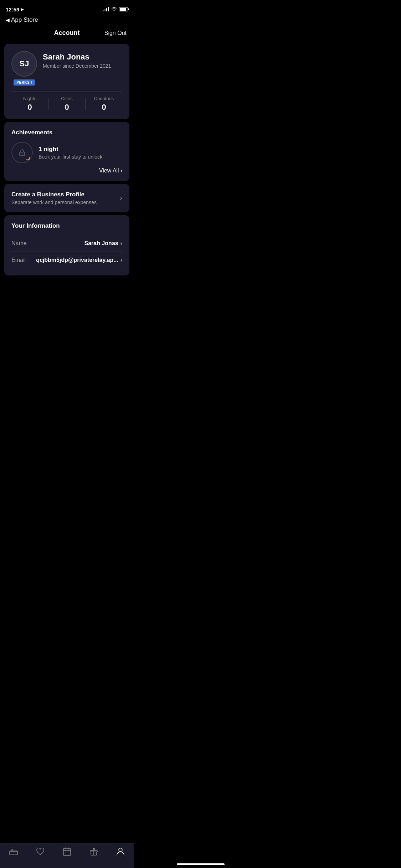 Image resolution: width=401 pixels, height=868 pixels. Describe the element at coordinates (67, 33) in the screenshot. I see `page-title: Account` at that location.